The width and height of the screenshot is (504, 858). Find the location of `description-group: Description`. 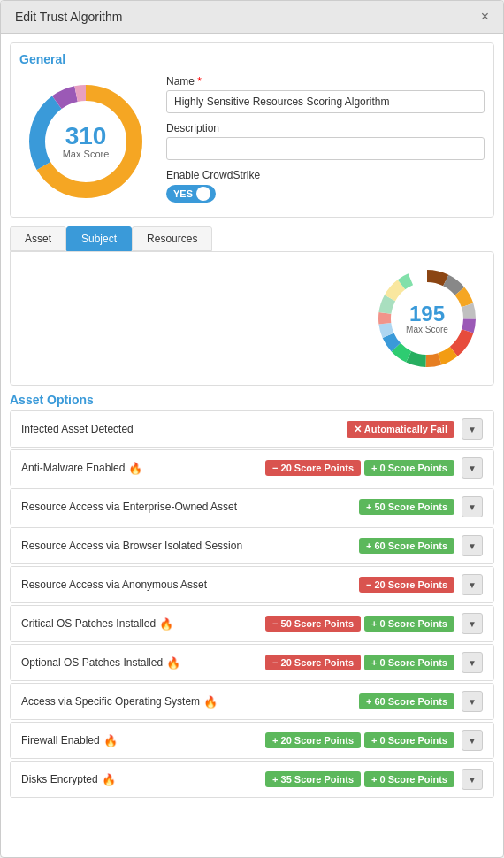

description-group: Description is located at coordinates (325, 142).